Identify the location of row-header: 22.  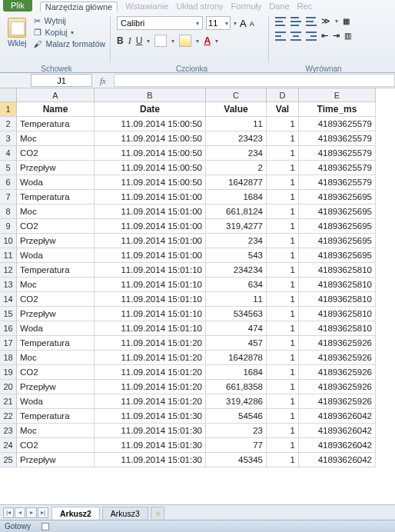
(8, 417).